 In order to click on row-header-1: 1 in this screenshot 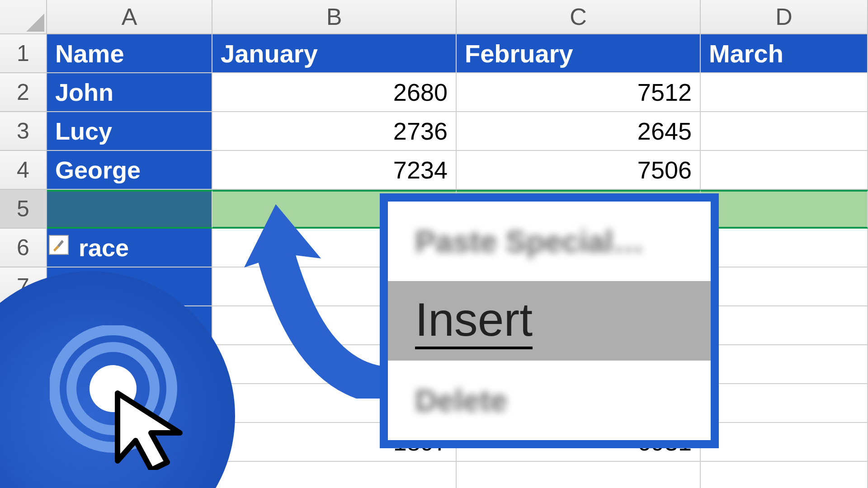, I will do `click(24, 54)`.